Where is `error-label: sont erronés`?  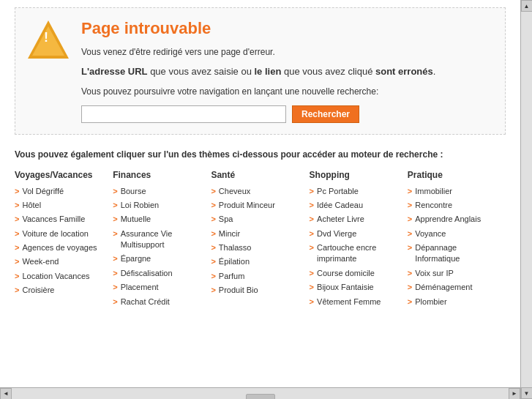
error-label: sont erronés is located at coordinates (404, 72).